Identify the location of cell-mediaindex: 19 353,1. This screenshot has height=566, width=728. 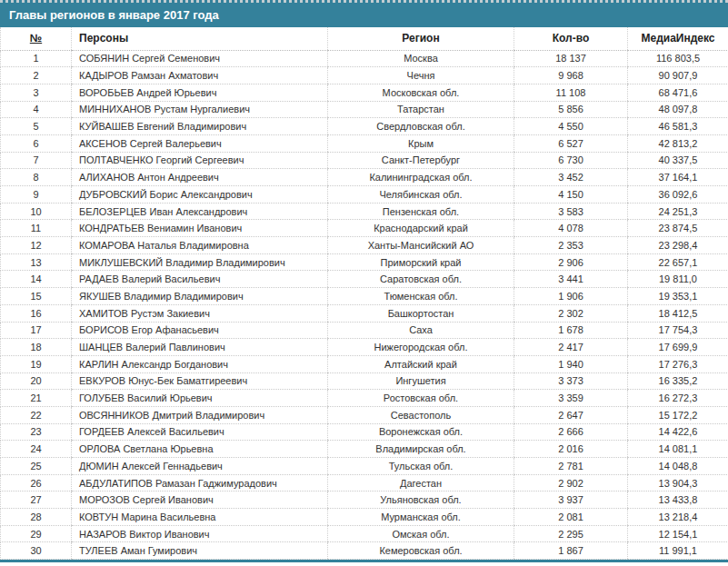
(678, 296).